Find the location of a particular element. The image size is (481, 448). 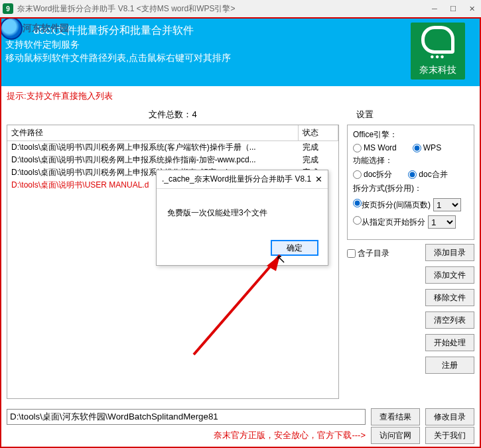

radio-msword: MS Word is located at coordinates (375, 148).